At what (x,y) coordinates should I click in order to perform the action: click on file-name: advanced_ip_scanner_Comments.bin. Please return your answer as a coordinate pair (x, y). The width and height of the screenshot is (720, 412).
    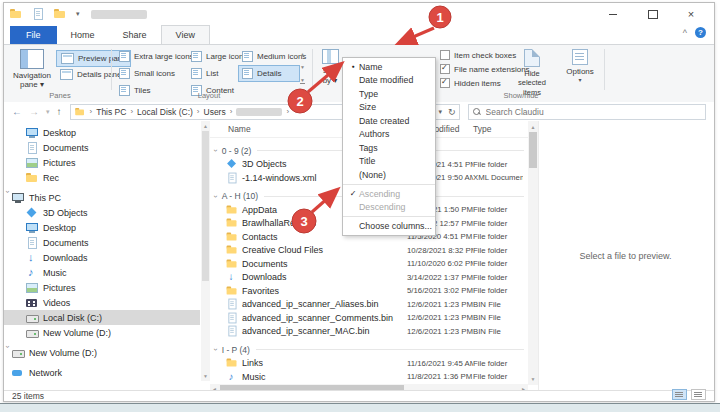
    Looking at the image, I should click on (318, 318).